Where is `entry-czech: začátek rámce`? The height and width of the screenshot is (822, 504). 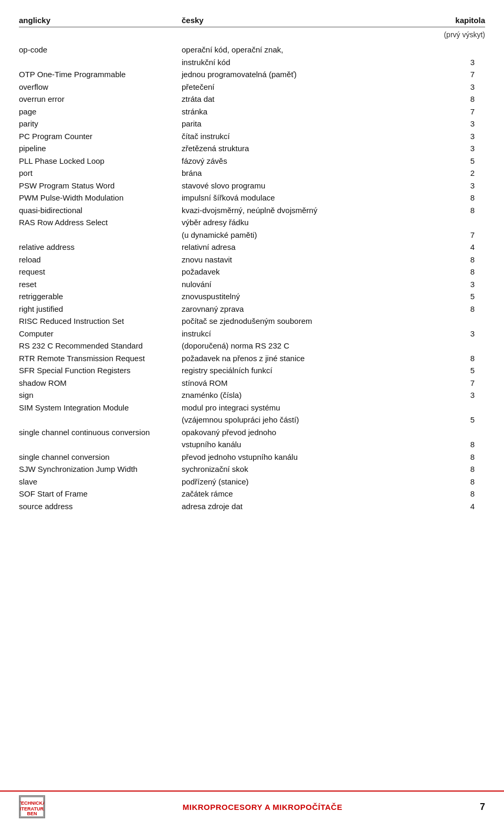
entry-czech: začátek rámce is located at coordinates (312, 494).